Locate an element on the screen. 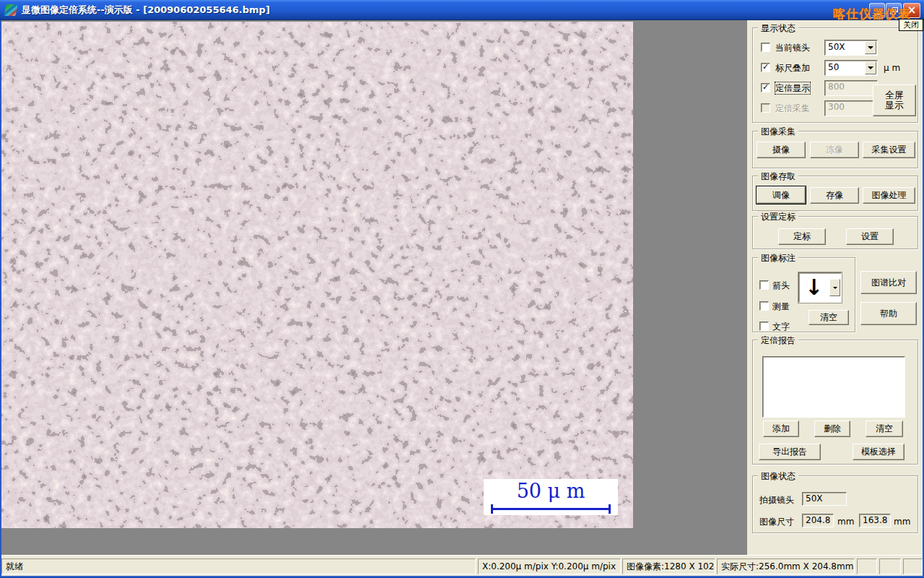 The height and width of the screenshot is (578, 924). checkbox-ruler-overlay: ✓ is located at coordinates (765, 68).